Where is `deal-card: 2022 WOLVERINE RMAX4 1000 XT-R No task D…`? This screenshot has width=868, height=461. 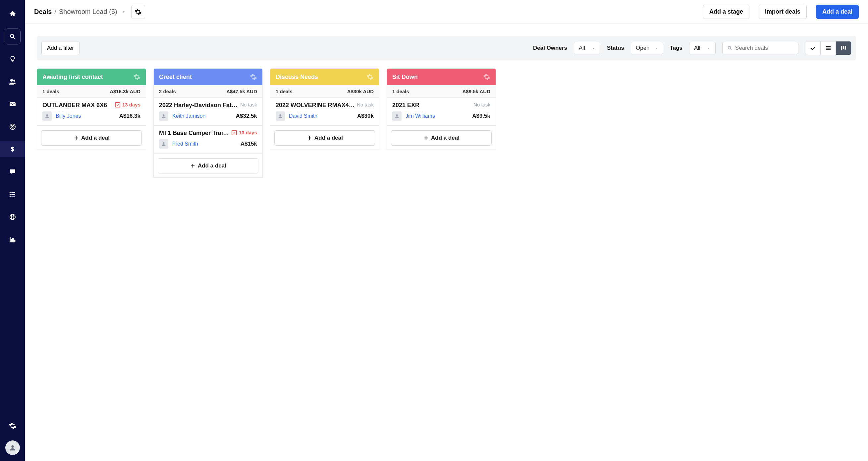 deal-card: 2022 WOLVERINE RMAX4 1000 XT-R No task D… is located at coordinates (325, 112).